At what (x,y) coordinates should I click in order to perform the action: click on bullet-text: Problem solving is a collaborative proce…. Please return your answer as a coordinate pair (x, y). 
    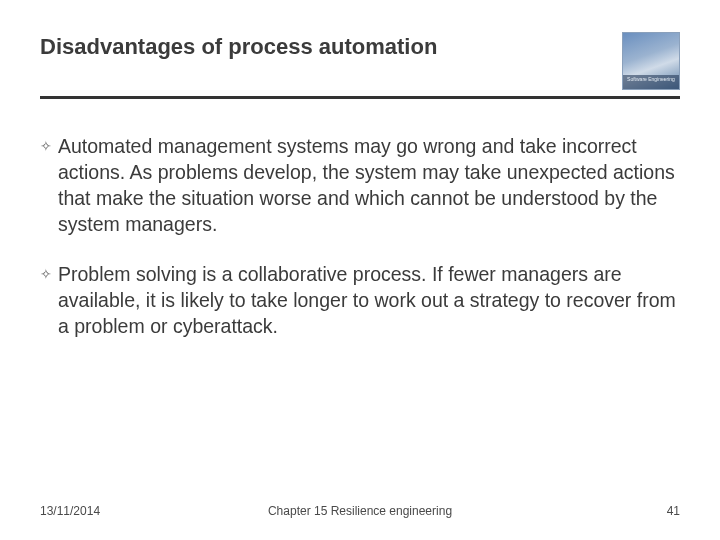
    Looking at the image, I should click on (369, 300).